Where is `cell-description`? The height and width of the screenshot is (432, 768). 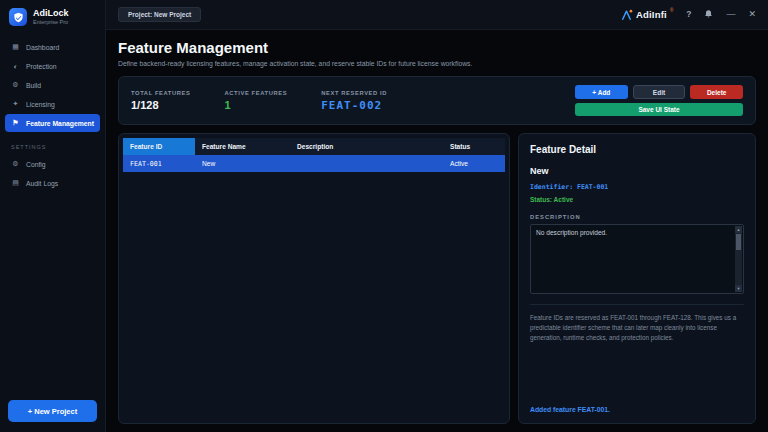 cell-description is located at coordinates (366, 164).